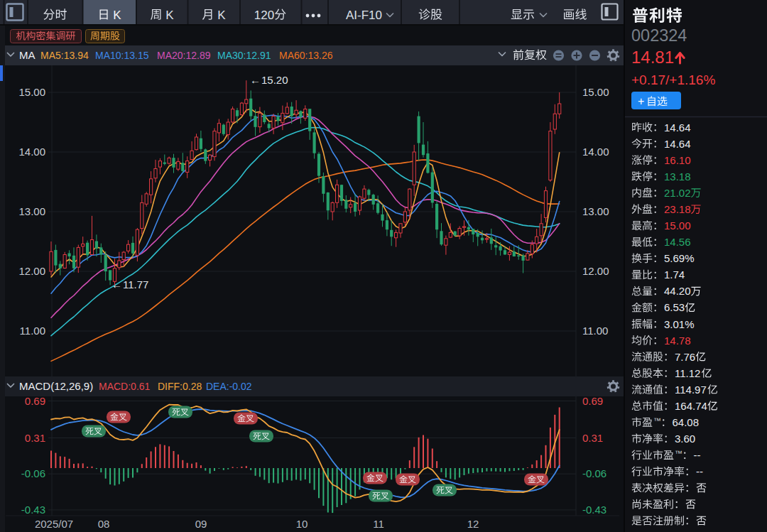 The width and height of the screenshot is (767, 532). I want to click on svg-text: 14.56, so click(678, 241).